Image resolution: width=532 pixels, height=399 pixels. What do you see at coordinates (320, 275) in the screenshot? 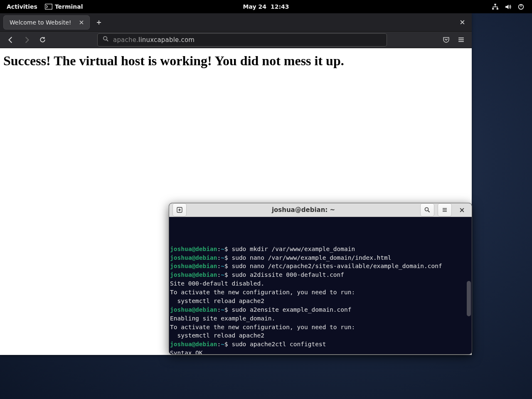
I see `terminal-prompt-line: joshua@debian:~$ sudo a2dissite 000-defa…` at bounding box center [320, 275].